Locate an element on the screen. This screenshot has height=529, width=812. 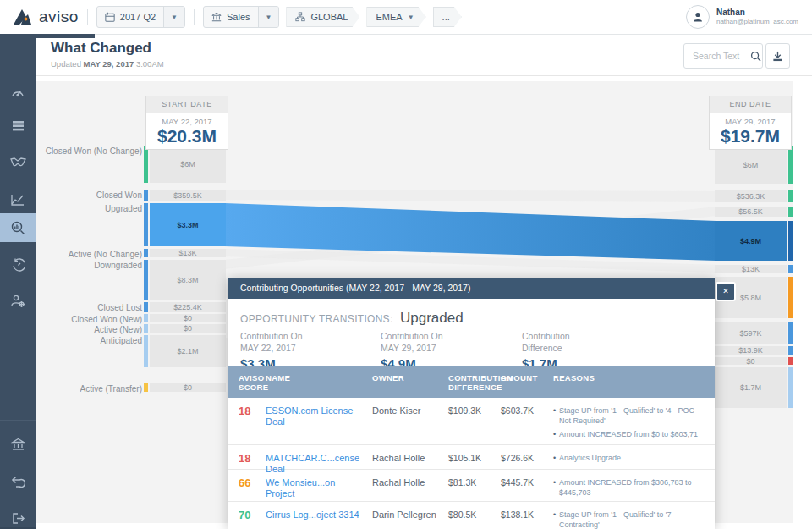
sidebar-item-admin is located at coordinates (18, 301).